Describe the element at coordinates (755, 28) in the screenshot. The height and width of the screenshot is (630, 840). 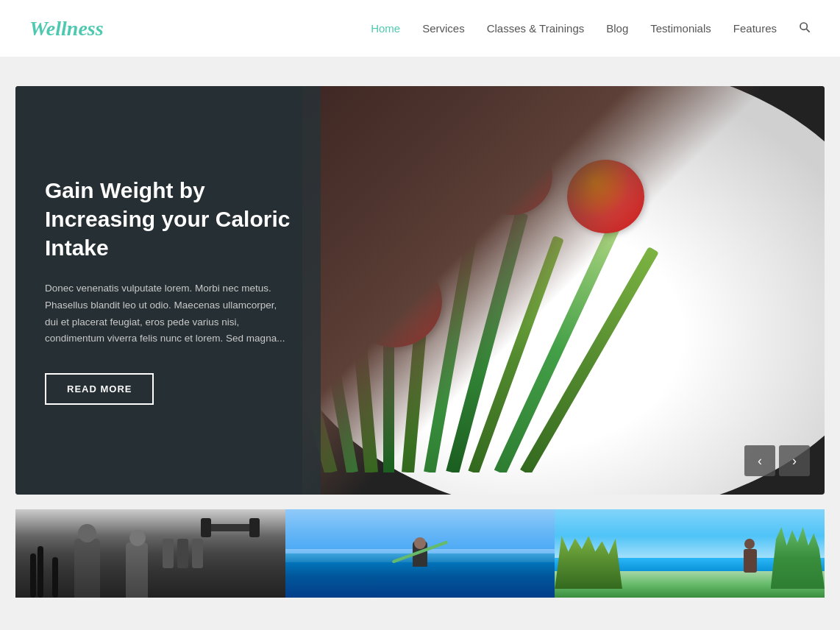
I see `nav-item-features: Features` at that location.